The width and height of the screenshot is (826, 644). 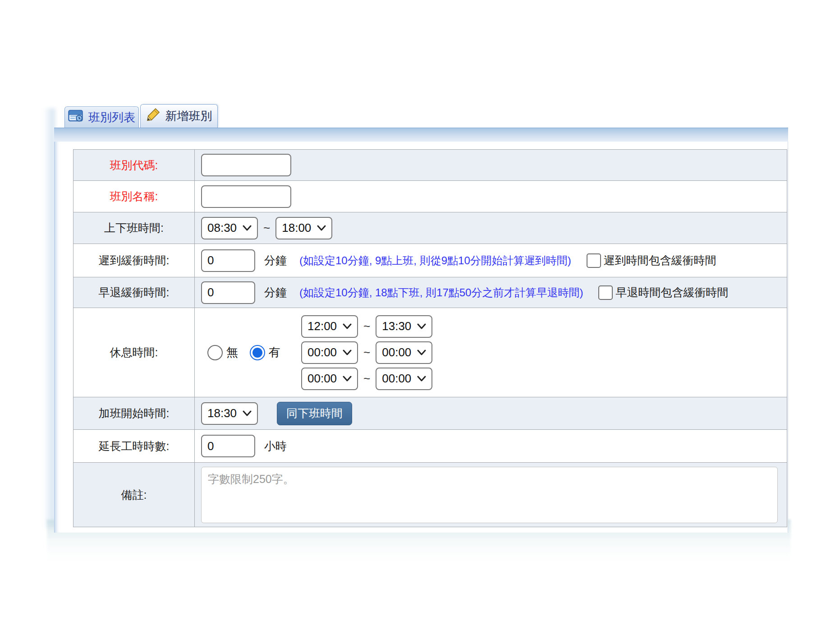 I want to click on tab-shift-list: 班別列表, so click(x=102, y=117).